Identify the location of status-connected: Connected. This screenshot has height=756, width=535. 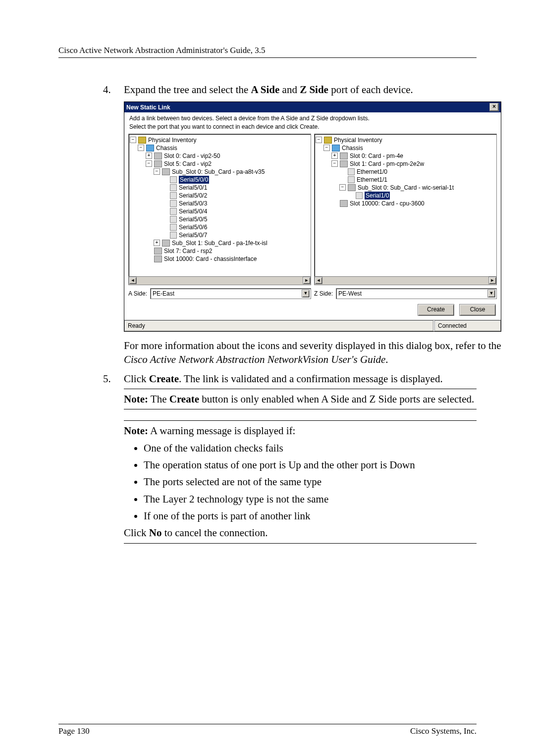
(468, 326).